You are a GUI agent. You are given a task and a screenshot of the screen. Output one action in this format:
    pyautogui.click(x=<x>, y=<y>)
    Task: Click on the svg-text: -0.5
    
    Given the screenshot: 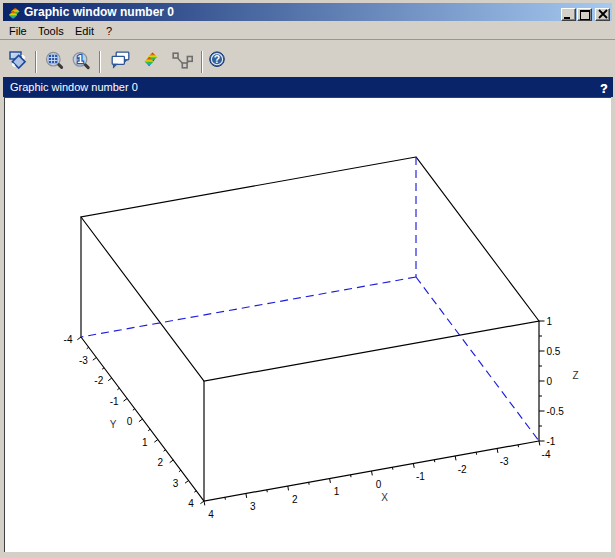 What is the action you would take?
    pyautogui.click(x=556, y=412)
    